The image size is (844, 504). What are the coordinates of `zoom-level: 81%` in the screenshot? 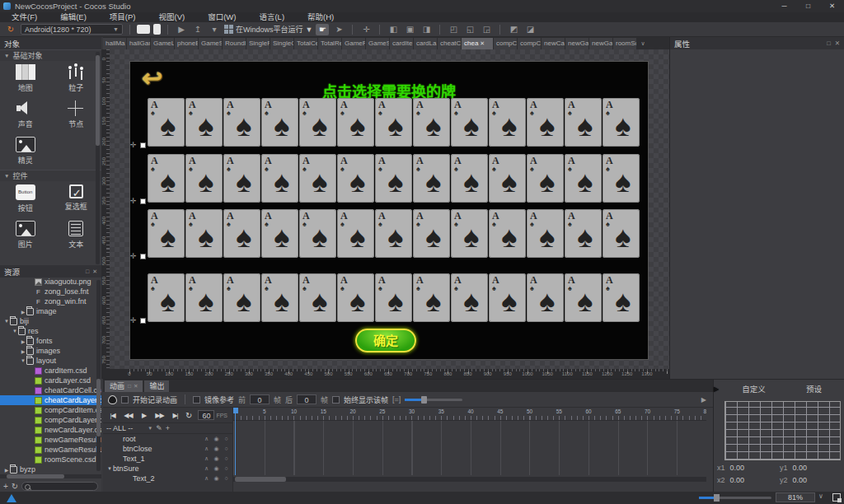 It's located at (795, 497).